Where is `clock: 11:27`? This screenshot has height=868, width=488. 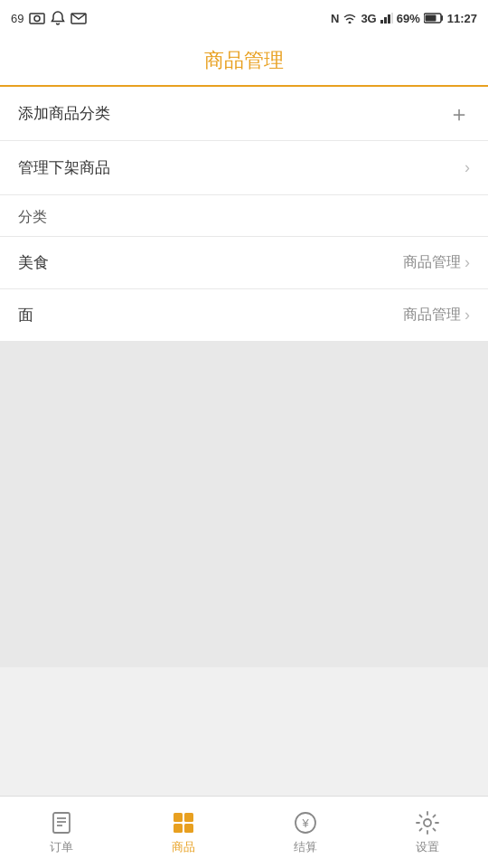 clock: 11:27 is located at coordinates (463, 18).